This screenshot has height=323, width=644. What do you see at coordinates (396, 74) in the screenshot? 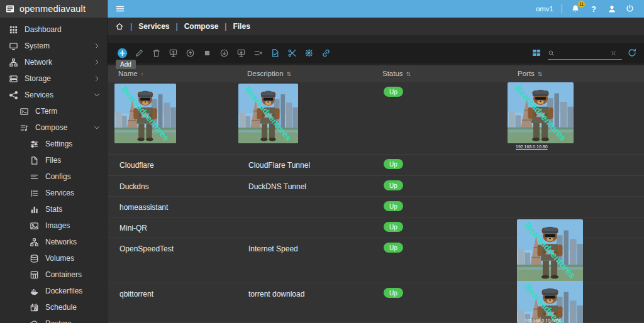
I see `column-header-status: Status⇅` at bounding box center [396, 74].